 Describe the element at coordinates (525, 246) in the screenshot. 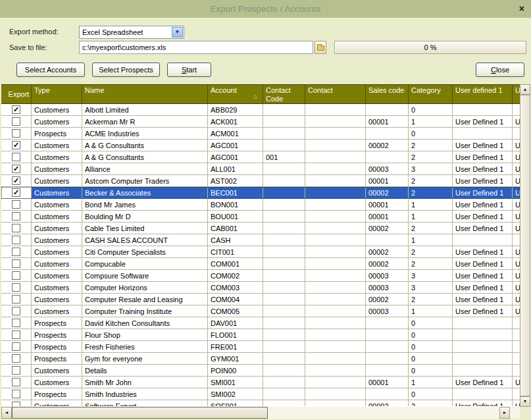

I see `vertical-scrollbar-thumb` at that location.